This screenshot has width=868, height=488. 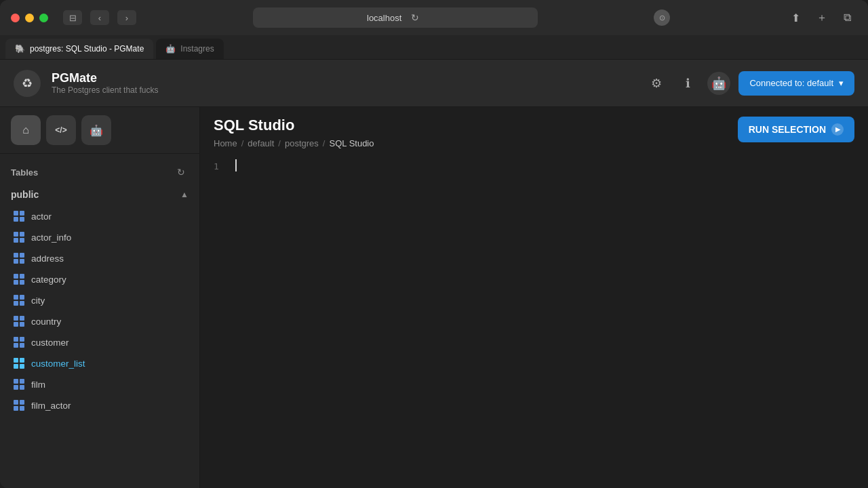 What do you see at coordinates (415, 18) in the screenshot?
I see `reload-button: ↻` at bounding box center [415, 18].